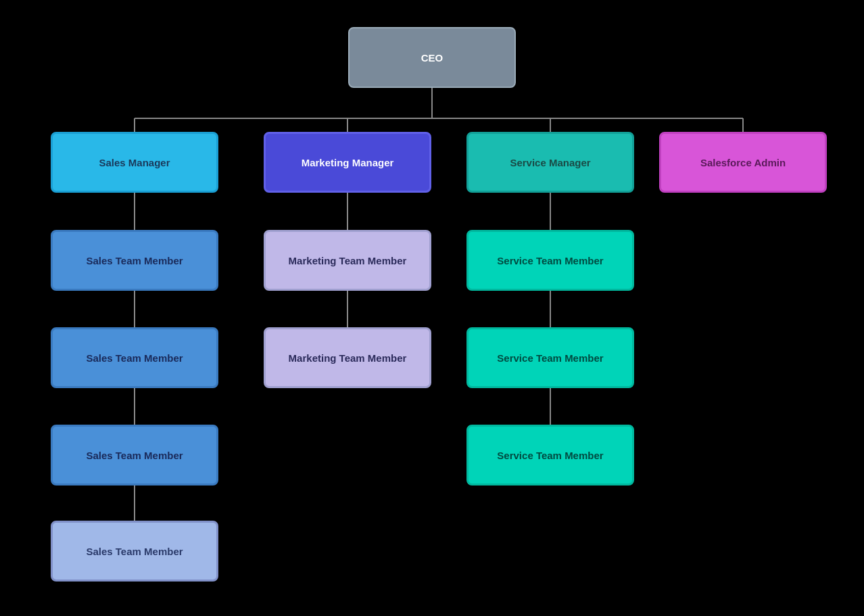  I want to click on service-manager-label: Service Manager, so click(550, 162).